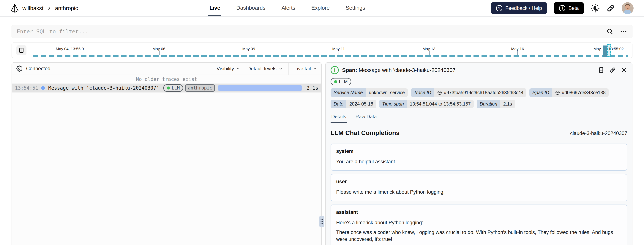 This screenshot has height=245, width=644. I want to click on span-properties-row-2: Date 2024-05-18 Time span 13:54:51.044 t…, so click(479, 104).